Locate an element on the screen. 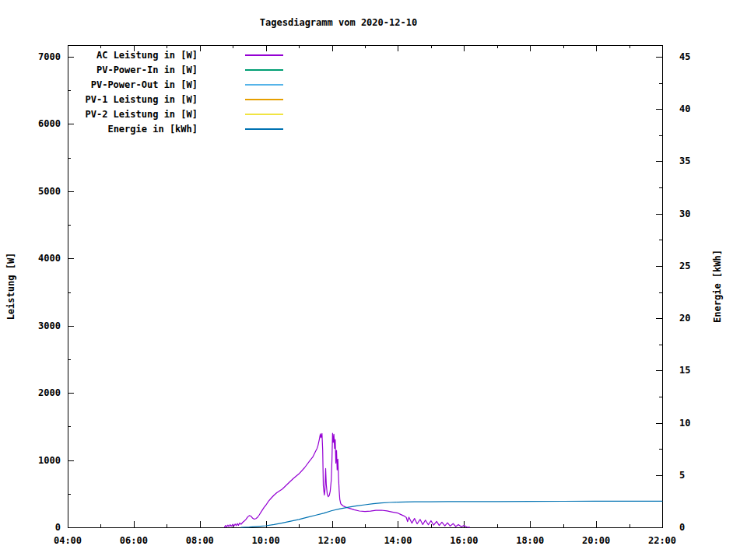 This screenshot has height=560, width=747. x-tick-label: 08:00 is located at coordinates (200, 541).